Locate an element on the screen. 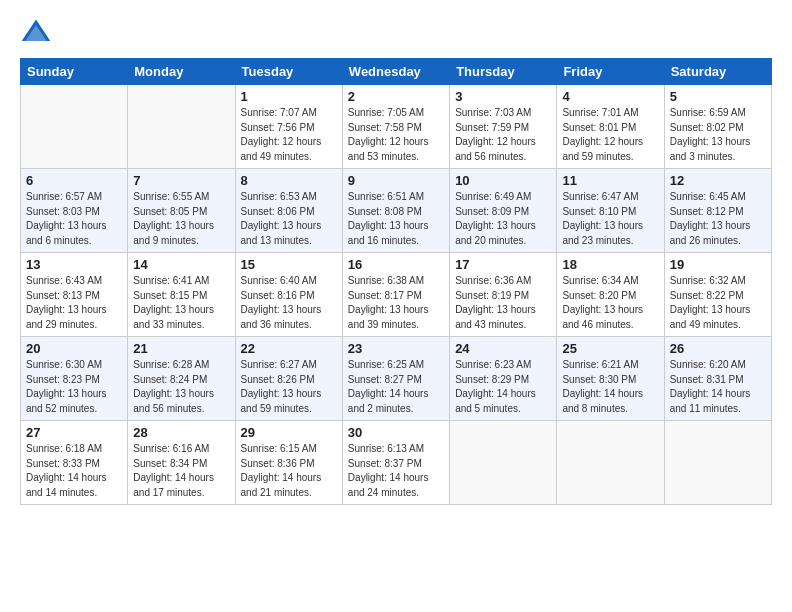 This screenshot has height=612, width=792. calendar-cell: 1Sunrise: 7:07 AM Sunset: 7:56 PM Daylig… is located at coordinates (288, 127).